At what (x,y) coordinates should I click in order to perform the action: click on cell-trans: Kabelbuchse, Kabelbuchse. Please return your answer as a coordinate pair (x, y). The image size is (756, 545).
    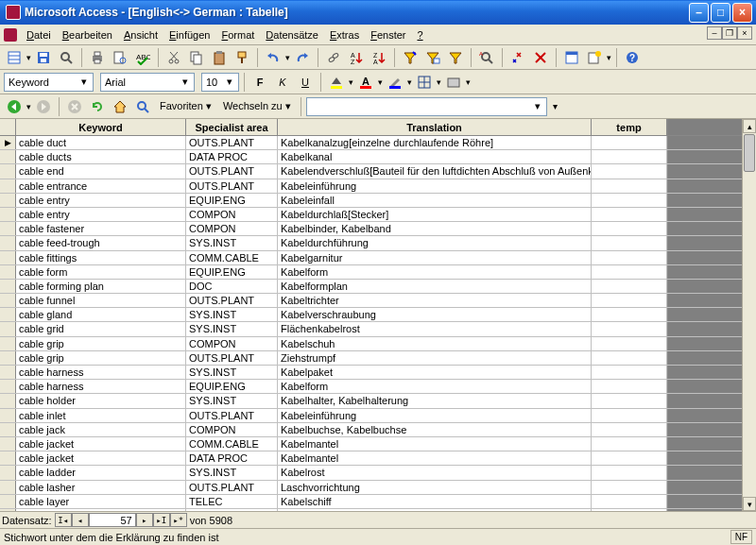
    Looking at the image, I should click on (435, 430).